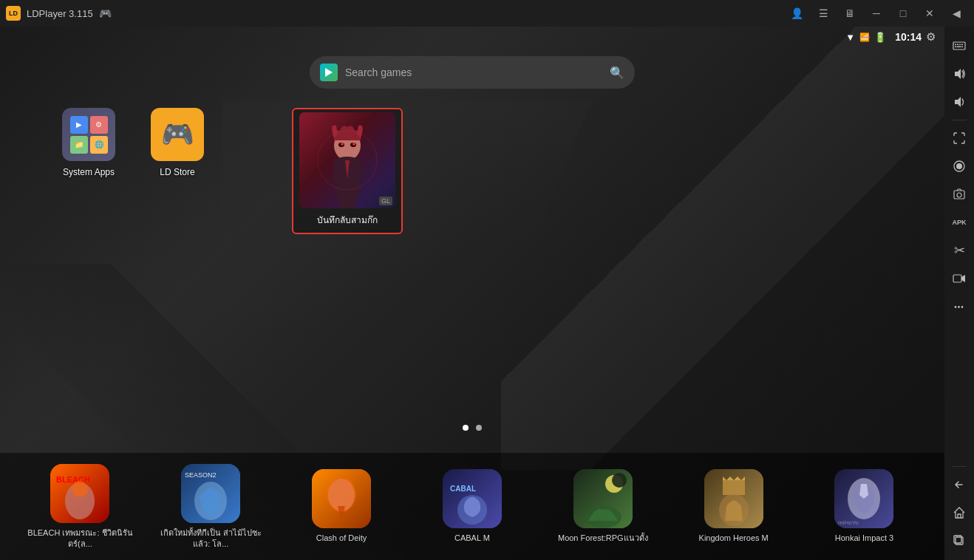  I want to click on cabal-m-icon: CABAL, so click(472, 499).